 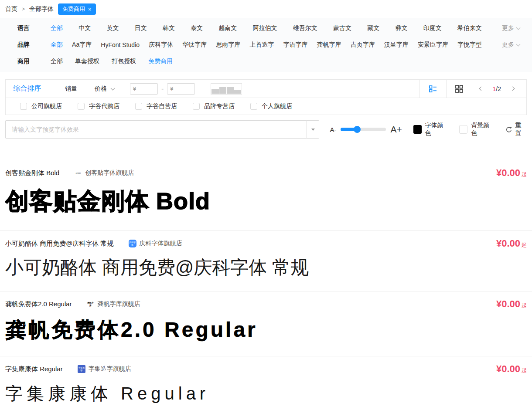 What do you see at coordinates (470, 45) in the screenshot?
I see `brand-option-ziyue: 字悦字型` at bounding box center [470, 45].